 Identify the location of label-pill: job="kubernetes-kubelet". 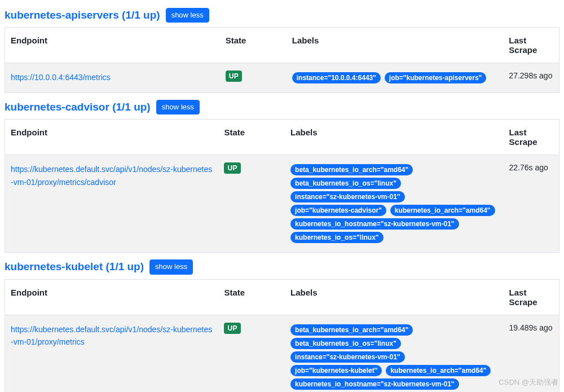
(336, 371).